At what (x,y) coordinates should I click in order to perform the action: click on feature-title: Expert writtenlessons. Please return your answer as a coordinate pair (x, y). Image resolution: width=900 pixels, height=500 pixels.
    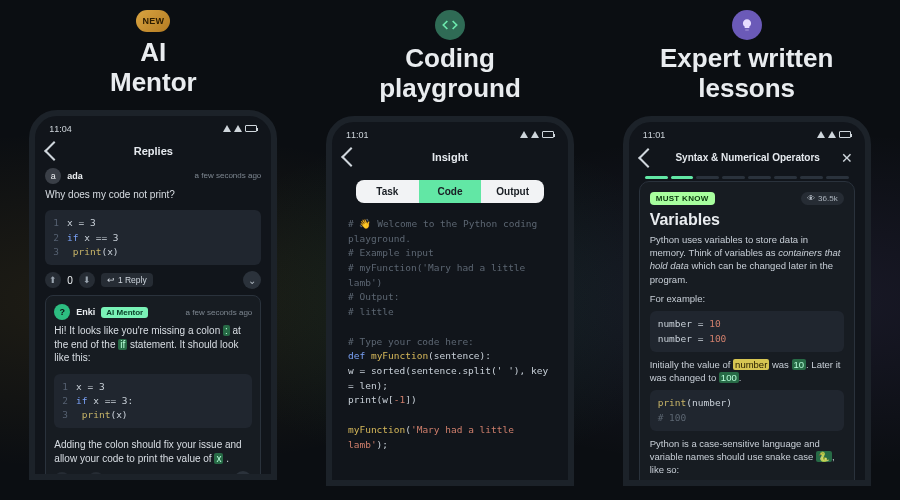
    Looking at the image, I should click on (746, 74).